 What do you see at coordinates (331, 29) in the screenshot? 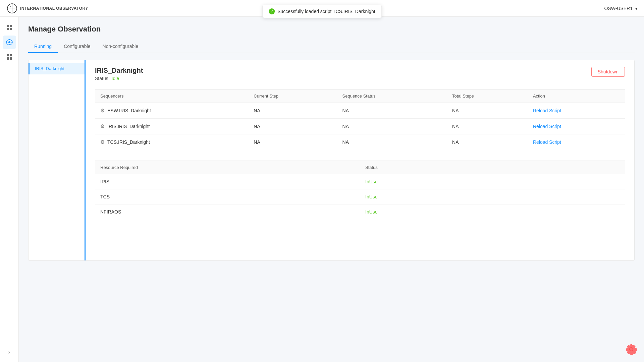
I see `page-title: Manage Observation` at bounding box center [331, 29].